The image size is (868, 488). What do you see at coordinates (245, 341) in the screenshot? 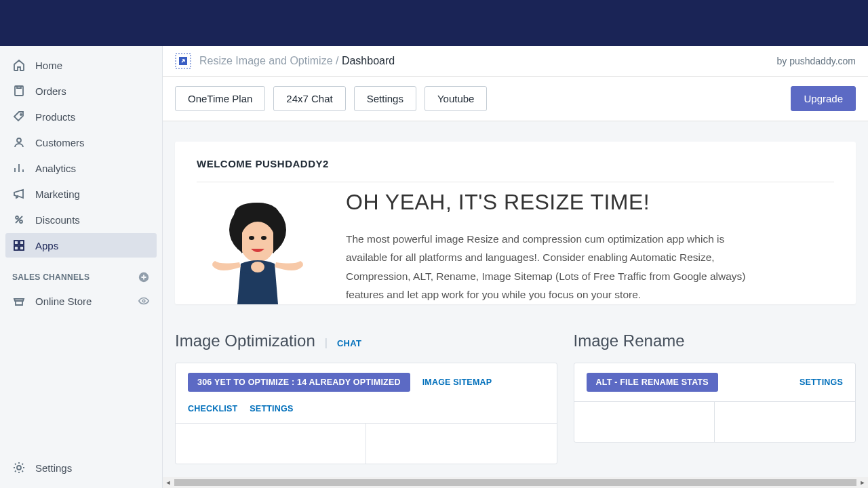
I see `panel-title: Image Optimization` at bounding box center [245, 341].